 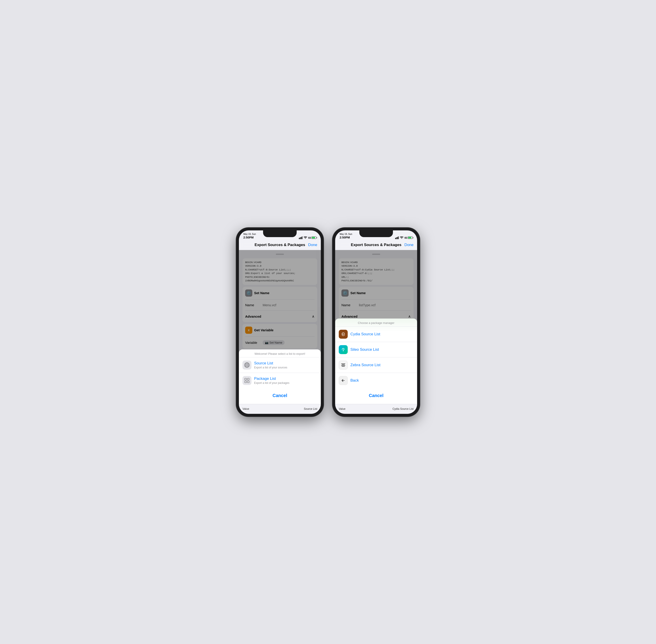 What do you see at coordinates (271, 365) in the screenshot?
I see `source-list-text-1: Source List Export a list of your source…` at bounding box center [271, 365].